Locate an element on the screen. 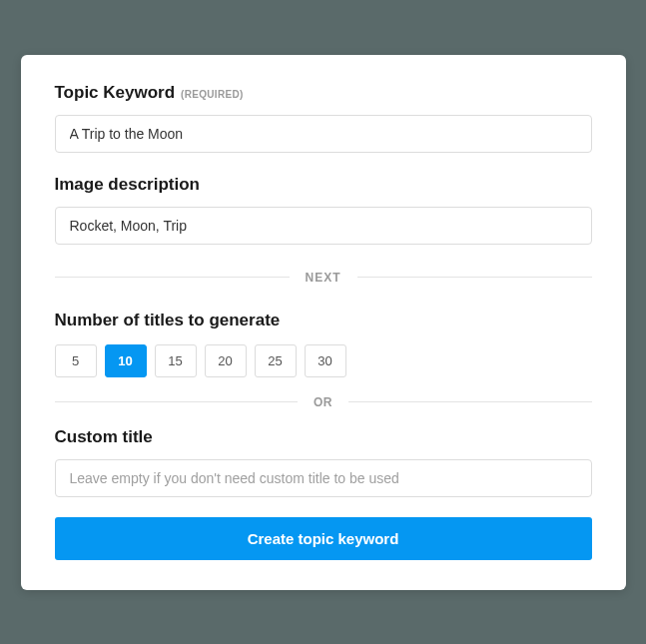 This screenshot has height=644, width=646. image-description-input is located at coordinates (323, 226).